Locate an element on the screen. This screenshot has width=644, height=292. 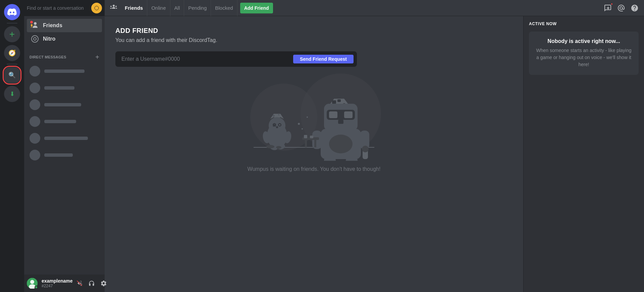
tab-blocked: Blocked is located at coordinates (224, 8).